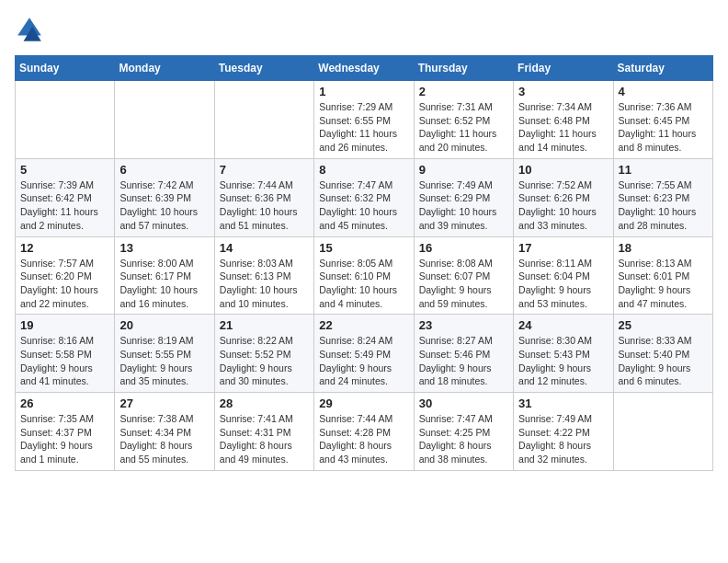 The height and width of the screenshot is (563, 728). I want to click on day-info: Sunrise: 7:29 AM Sunset: 6:55 PM Dayligh…, so click(364, 127).